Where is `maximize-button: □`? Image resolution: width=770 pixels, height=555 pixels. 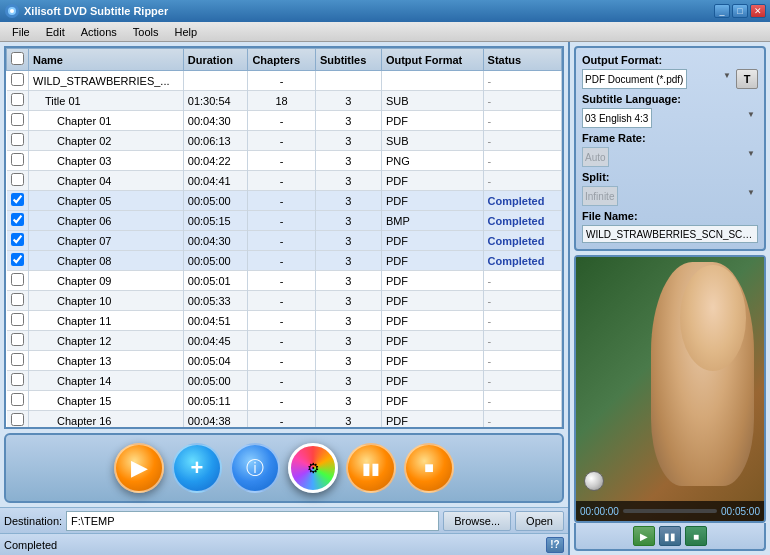 maximize-button: □ is located at coordinates (740, 11).